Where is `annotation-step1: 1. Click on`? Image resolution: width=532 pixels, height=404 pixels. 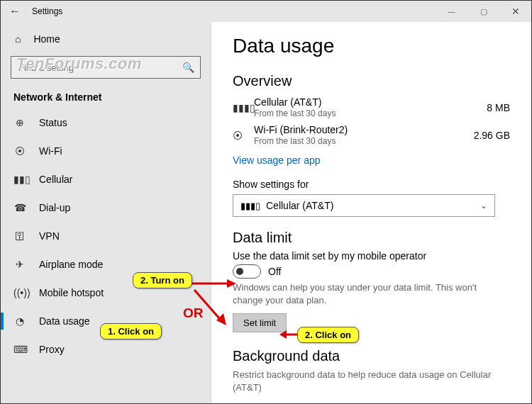
annotation-step1: 1. Click on is located at coordinates (131, 332).